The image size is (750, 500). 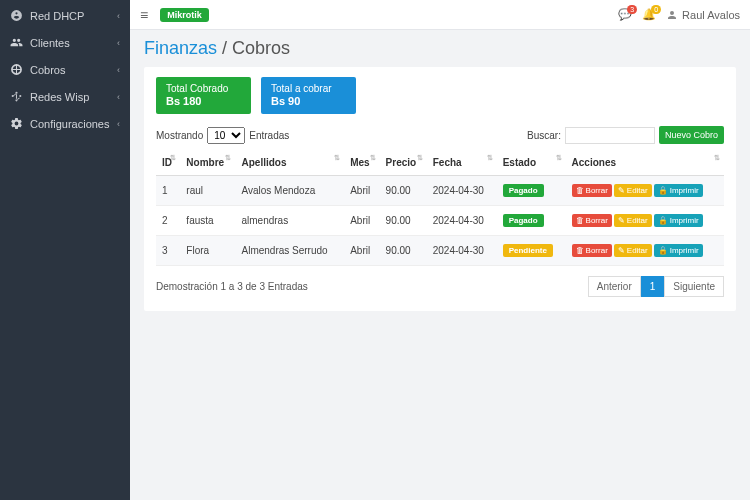 I want to click on sidebar-item-cobros: Cobros ‹, so click(x=65, y=70).